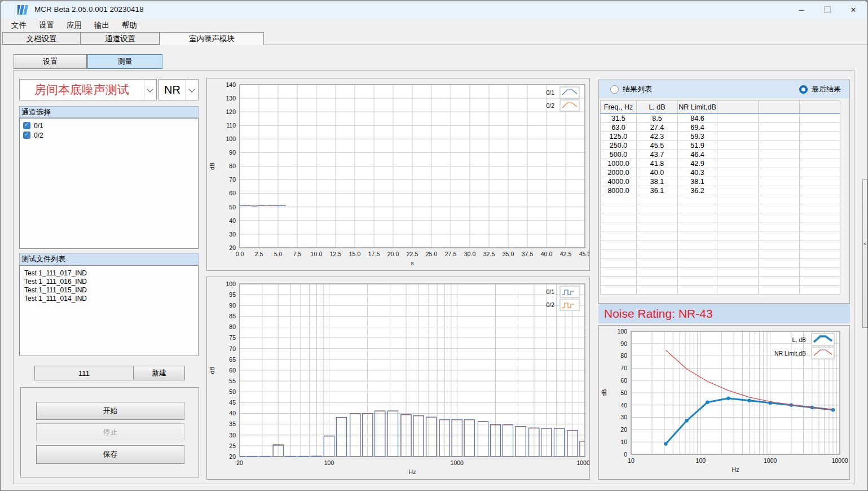  Describe the element at coordinates (173, 90) in the screenshot. I see `rating-type-value: NR` at that location.